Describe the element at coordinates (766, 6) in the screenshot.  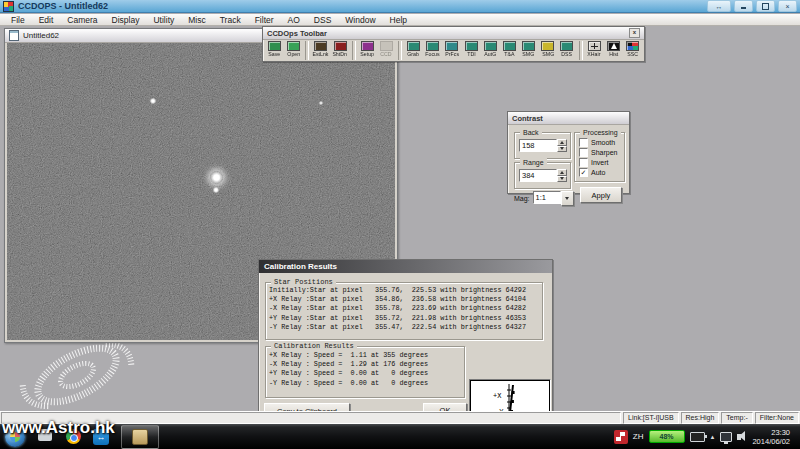
I see `restore-button` at that location.